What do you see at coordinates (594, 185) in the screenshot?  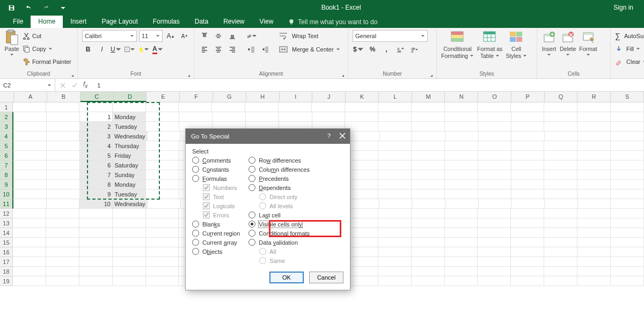 I see `cell-R9` at bounding box center [594, 185].